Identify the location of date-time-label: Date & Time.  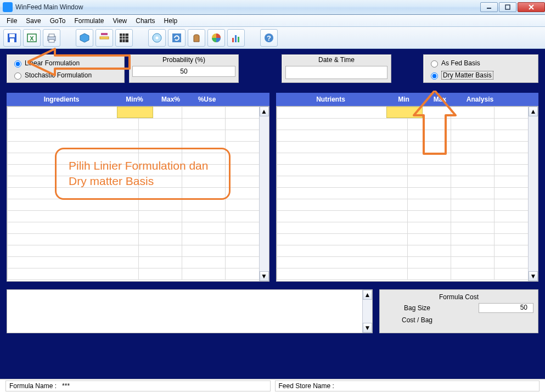
(336, 60).